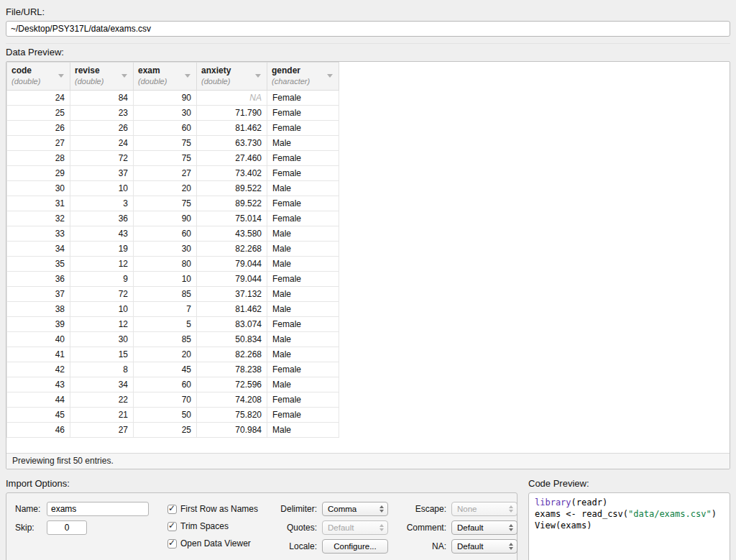 This screenshot has height=560, width=736. I want to click on quotes-select: Default, so click(355, 528).